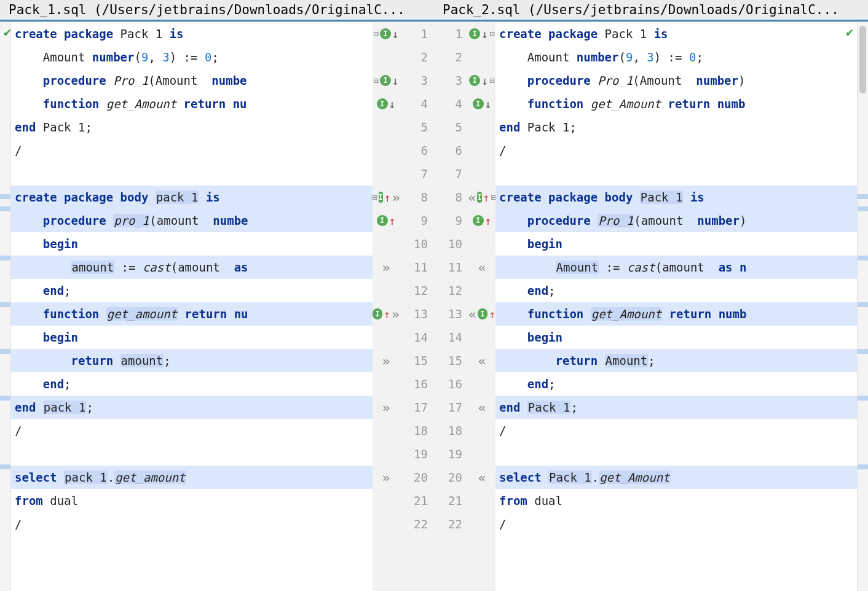 The height and width of the screenshot is (591, 868). What do you see at coordinates (451, 104) in the screenshot?
I see `line-number: 4` at bounding box center [451, 104].